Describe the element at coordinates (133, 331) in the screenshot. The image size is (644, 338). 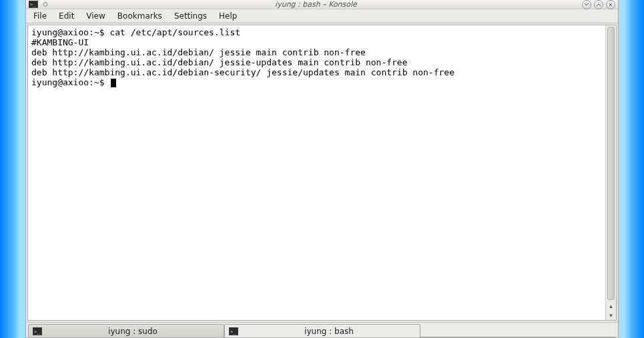
I see `tab-label: iyung : sudo` at that location.